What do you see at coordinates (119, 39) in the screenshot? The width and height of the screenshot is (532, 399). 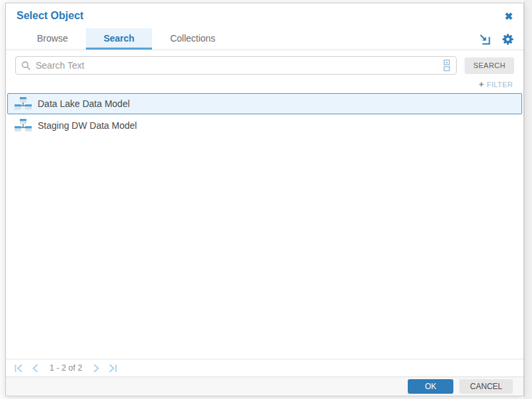 I see `tab-search: Search` at bounding box center [119, 39].